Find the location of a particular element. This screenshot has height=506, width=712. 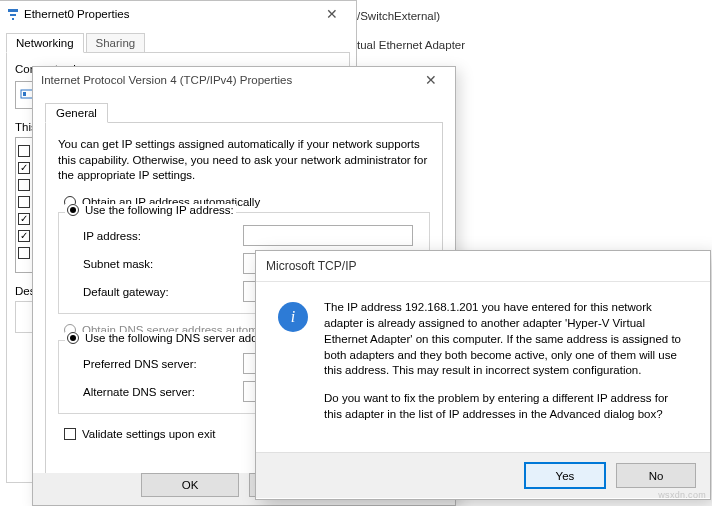

ip-address-label: IP address: is located at coordinates (163, 236).